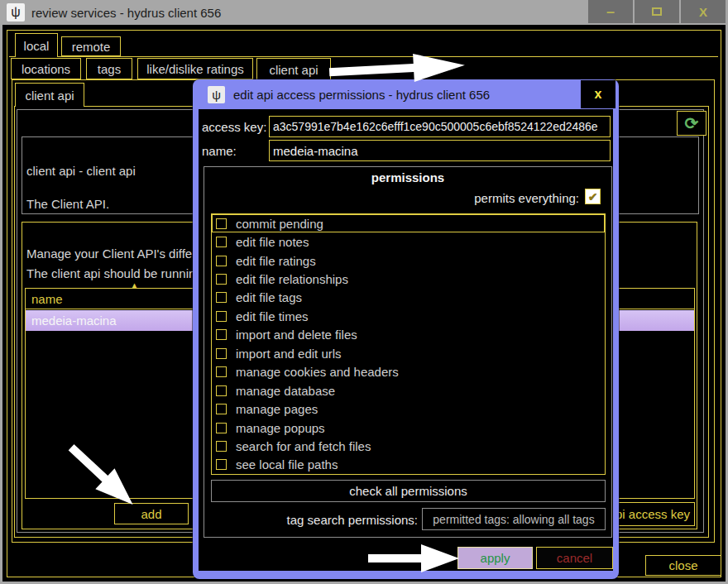  I want to click on close-button: X, so click(703, 12).